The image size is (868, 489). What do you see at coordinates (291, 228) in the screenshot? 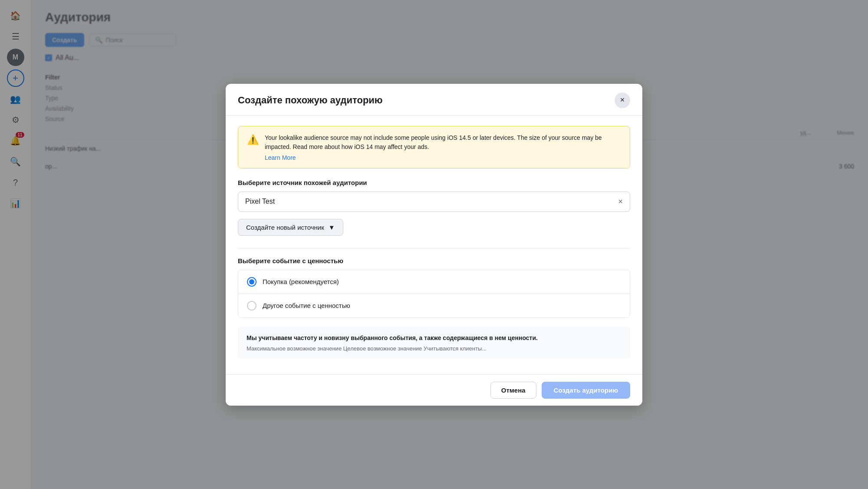
I see `create-source-button: Создайте новый источник ▼` at bounding box center [291, 228].